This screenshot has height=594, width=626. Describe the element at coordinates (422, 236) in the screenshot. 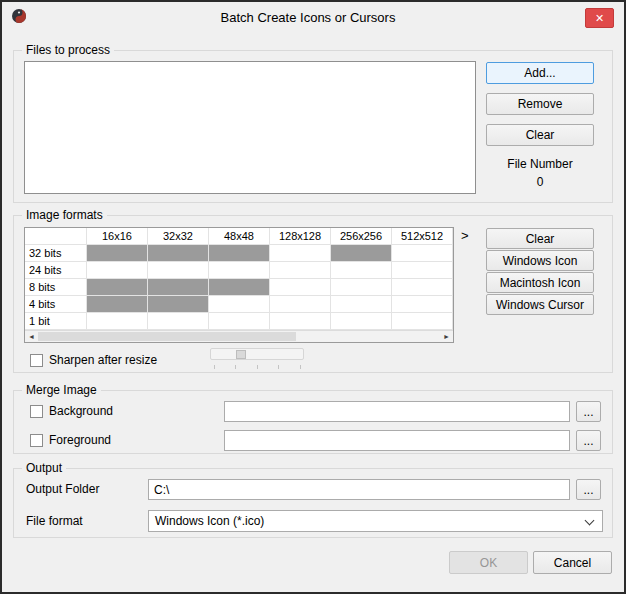

I see `format-column-header: 512x512` at that location.